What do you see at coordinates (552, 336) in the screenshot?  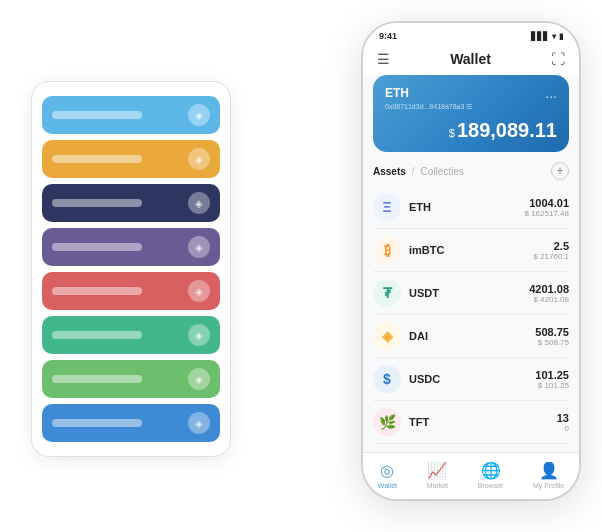 I see `asset-amounts-dai: 508.75$ 508.75` at bounding box center [552, 336].